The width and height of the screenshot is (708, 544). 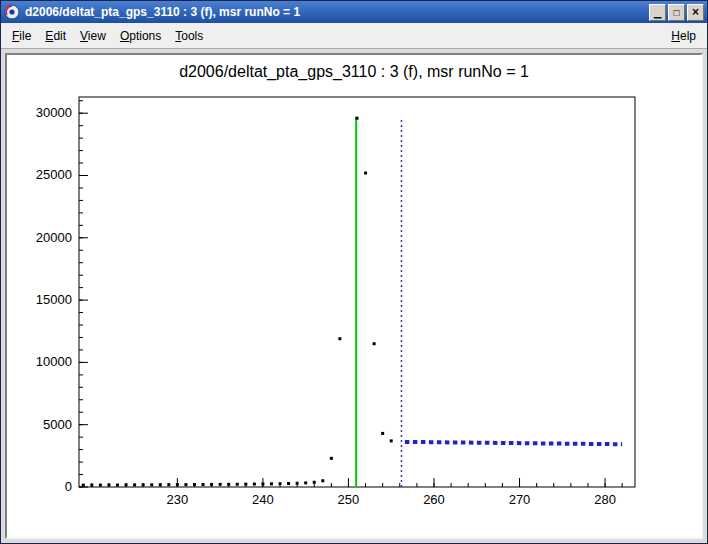 What do you see at coordinates (54, 112) in the screenshot?
I see `y-tick-label: 30000` at bounding box center [54, 112].